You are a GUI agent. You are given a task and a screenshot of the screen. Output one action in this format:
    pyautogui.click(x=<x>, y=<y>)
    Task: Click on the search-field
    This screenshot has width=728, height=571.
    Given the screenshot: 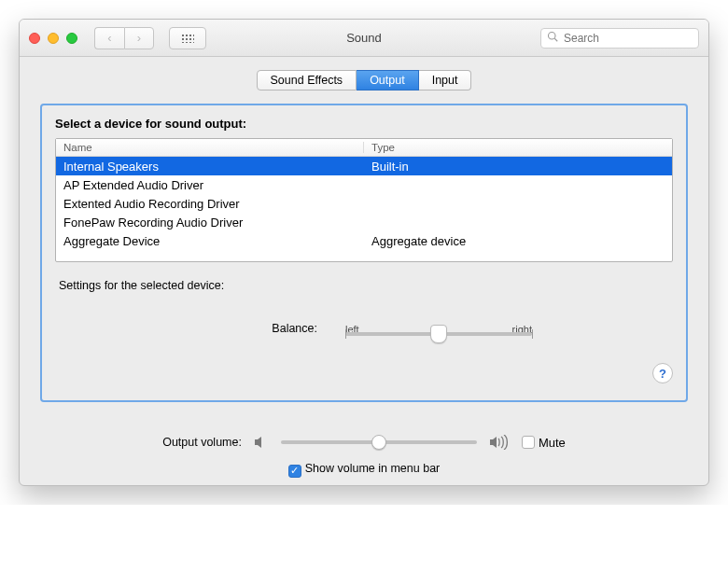 What is the action you would take?
    pyautogui.click(x=620, y=38)
    